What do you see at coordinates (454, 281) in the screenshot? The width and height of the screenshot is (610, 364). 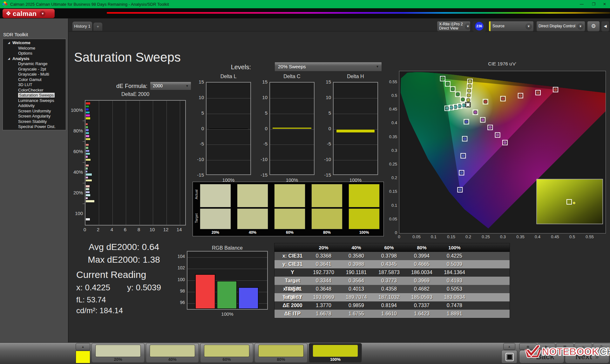 I see `table-value-cell: 0.4193` at bounding box center [454, 281].